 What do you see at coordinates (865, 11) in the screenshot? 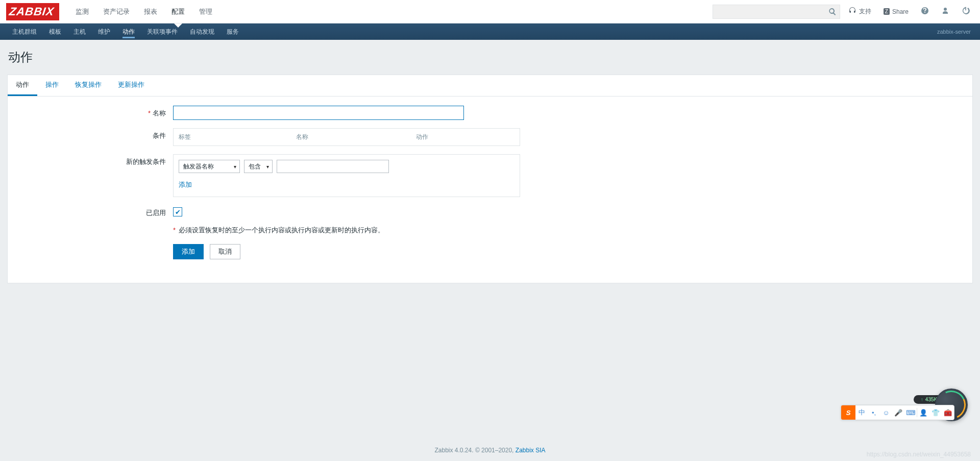
I see `support-label: 支持` at bounding box center [865, 11].